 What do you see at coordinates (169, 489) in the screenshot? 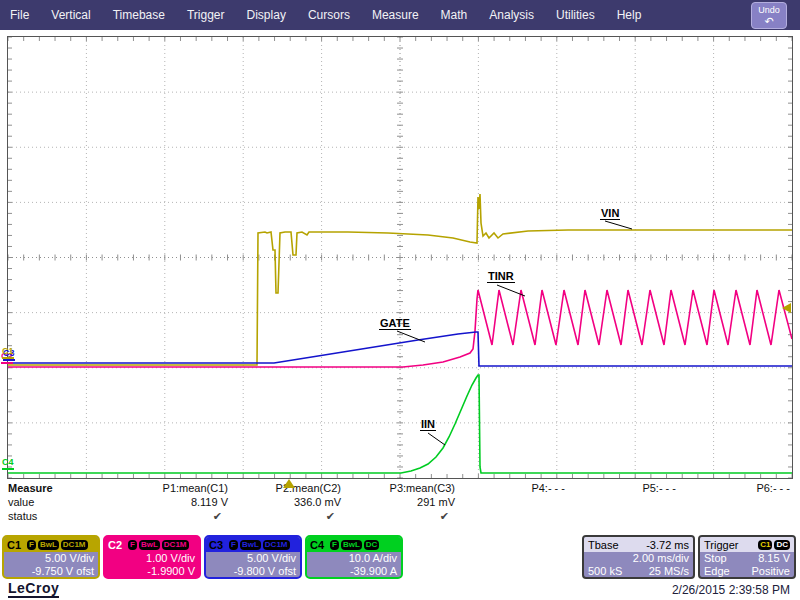
I see `measure-name: P1:mean(C1)` at bounding box center [169, 489].